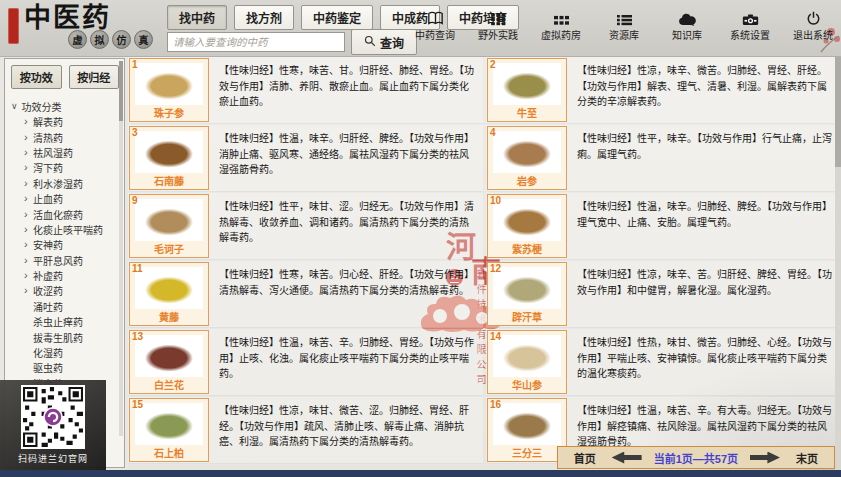 Image resolution: width=841 pixels, height=477 pixels. Describe the element at coordinates (664, 362) in the screenshot. I see `herb-card: 14 华山参 【性味归经】性热，味甘、微苦。归肺经、心经。【功效与作用】平喘止咳…` at that location.